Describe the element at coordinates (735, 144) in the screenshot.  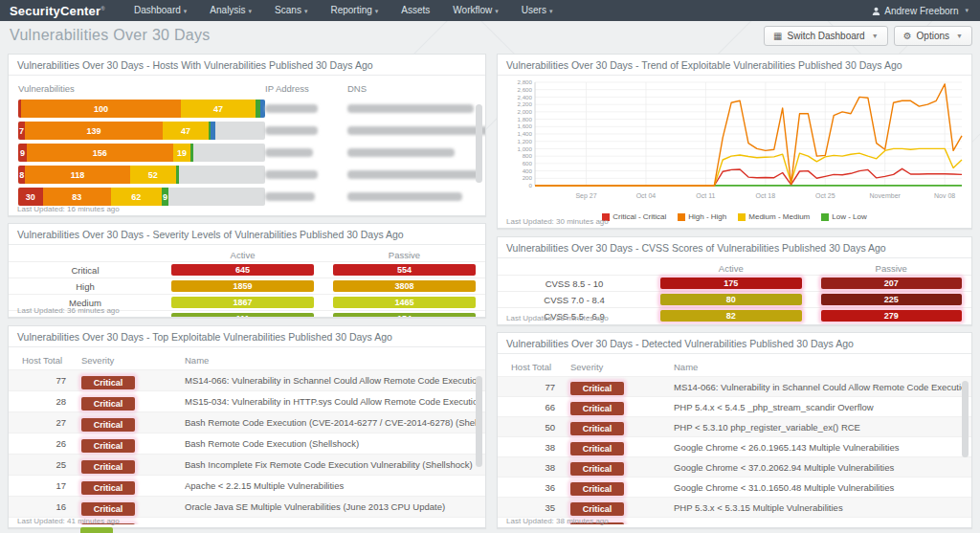
I see `trend-line-chart: 02004006008001,0001,2001,4001,6001,8002,…` at that location.